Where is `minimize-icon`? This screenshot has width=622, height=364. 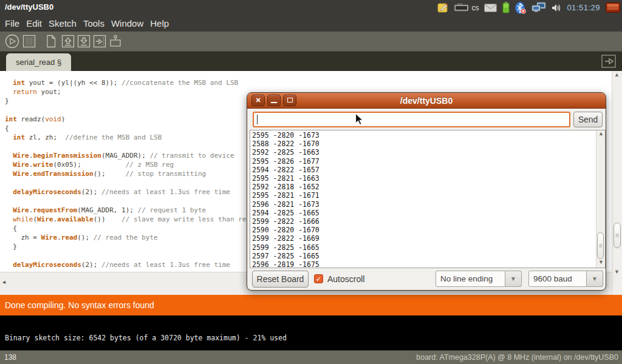
minimize-icon is located at coordinates (274, 101).